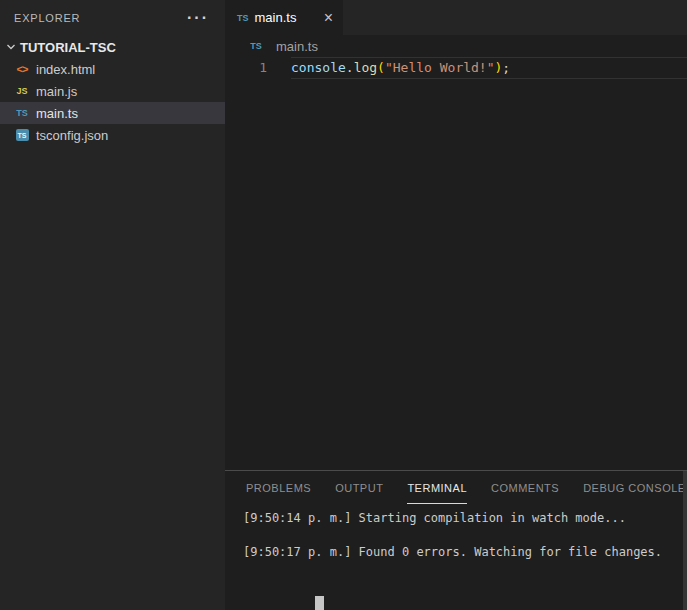 Image resolution: width=687 pixels, height=610 pixels. I want to click on terminal-cursor-line, so click(465, 586).